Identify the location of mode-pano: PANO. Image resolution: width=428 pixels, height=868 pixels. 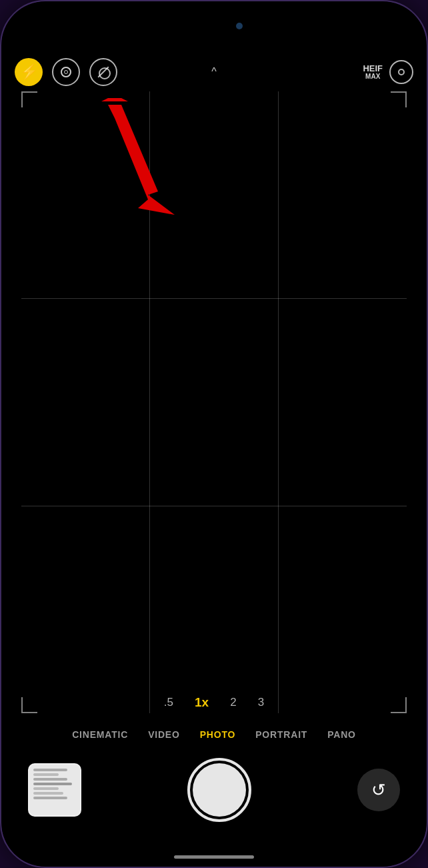
(341, 735).